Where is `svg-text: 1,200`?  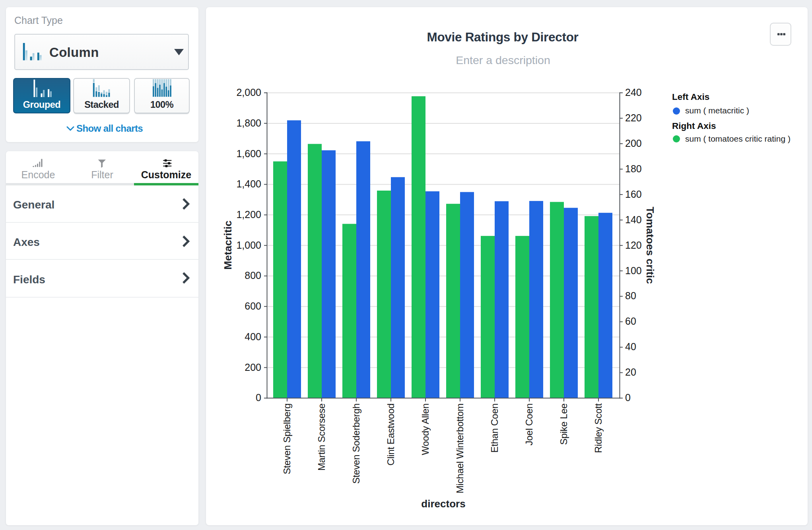
svg-text: 1,200 is located at coordinates (249, 214).